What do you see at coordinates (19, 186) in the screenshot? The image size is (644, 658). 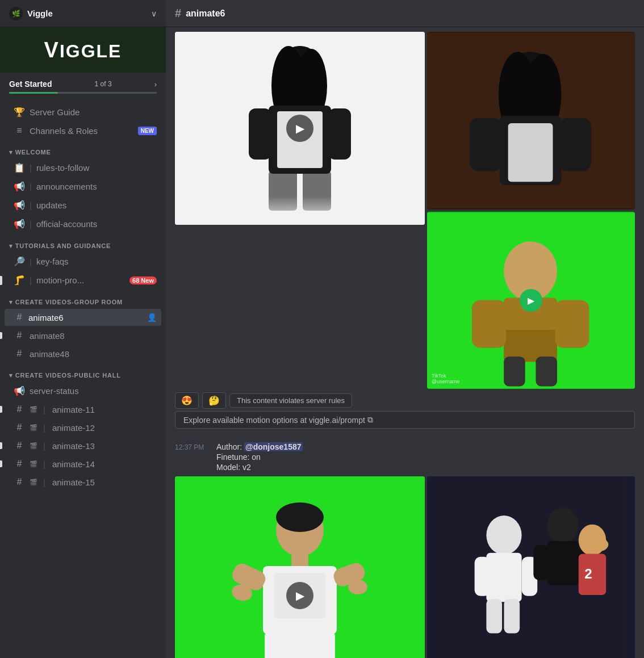 I see `announce-icon: 📢` at bounding box center [19, 186].